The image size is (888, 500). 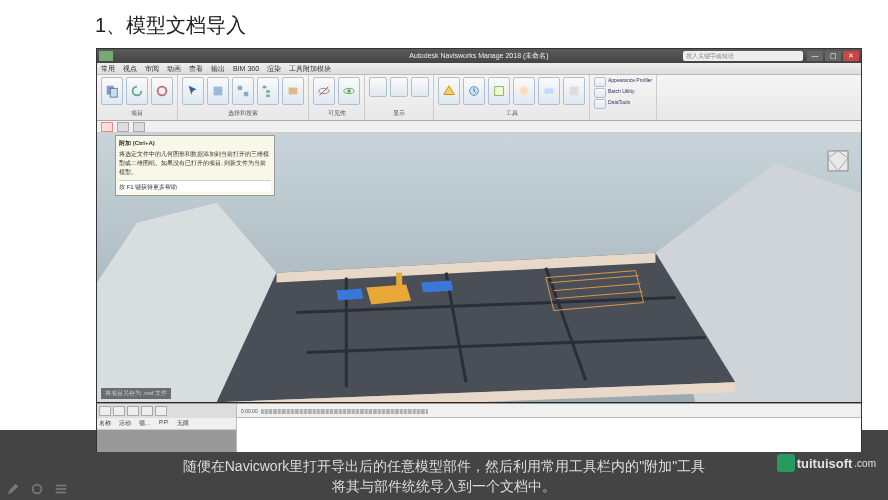 What do you see at coordinates (136, 394) in the screenshot?
I see `viewport-status: 将项目另存为 .nwf 文件` at bounding box center [136, 394].